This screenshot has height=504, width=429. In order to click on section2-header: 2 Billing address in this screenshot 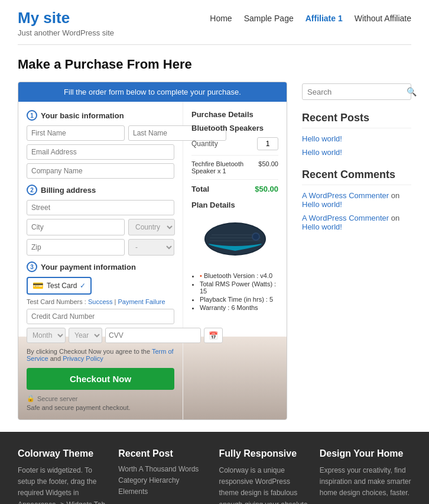, I will do `click(100, 190)`.